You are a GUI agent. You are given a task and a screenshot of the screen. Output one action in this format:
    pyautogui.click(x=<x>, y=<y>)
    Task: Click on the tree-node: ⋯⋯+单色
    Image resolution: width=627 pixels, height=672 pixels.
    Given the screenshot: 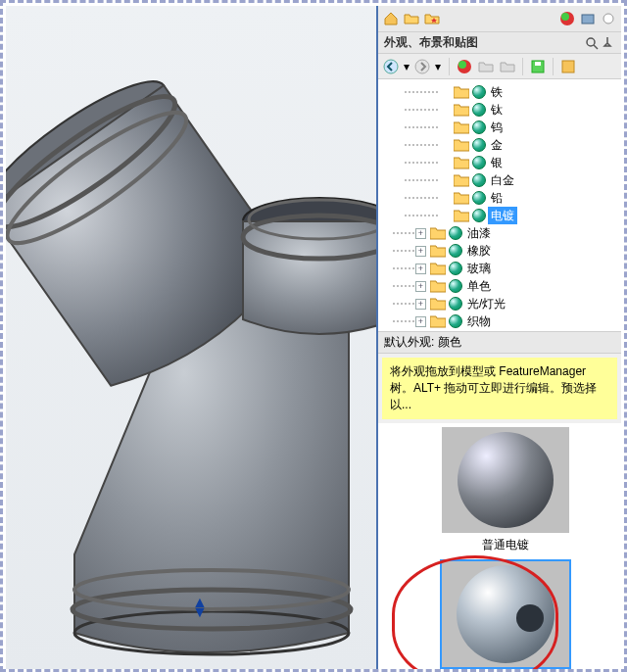 What is the action you would take?
    pyautogui.click(x=500, y=286)
    